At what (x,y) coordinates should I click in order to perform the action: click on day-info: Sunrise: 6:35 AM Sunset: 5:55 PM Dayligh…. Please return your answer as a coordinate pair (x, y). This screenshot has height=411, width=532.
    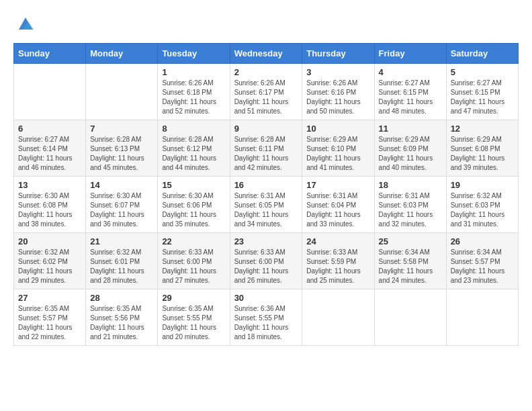
    Looking at the image, I should click on (193, 323).